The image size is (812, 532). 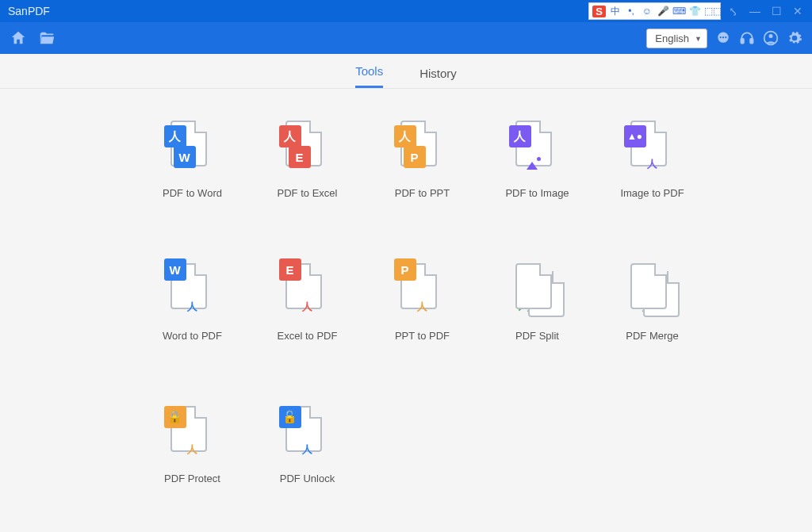 I want to click on file-unlock-icon: 🔓 人, so click(x=308, y=434).